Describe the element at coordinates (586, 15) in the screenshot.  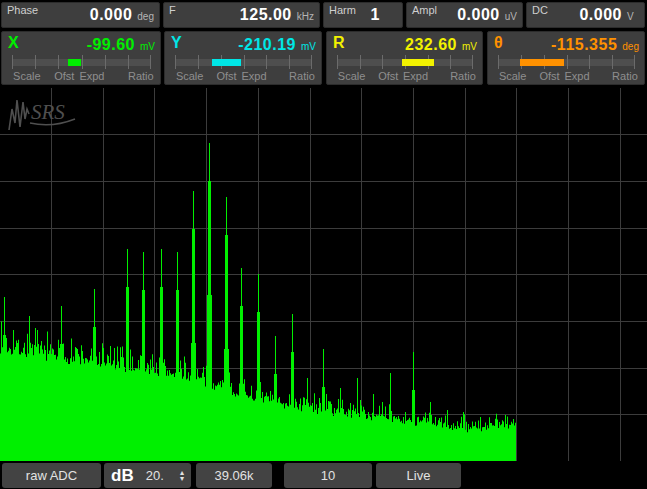
I see `dc-readout-panel: DC 0.000V` at that location.